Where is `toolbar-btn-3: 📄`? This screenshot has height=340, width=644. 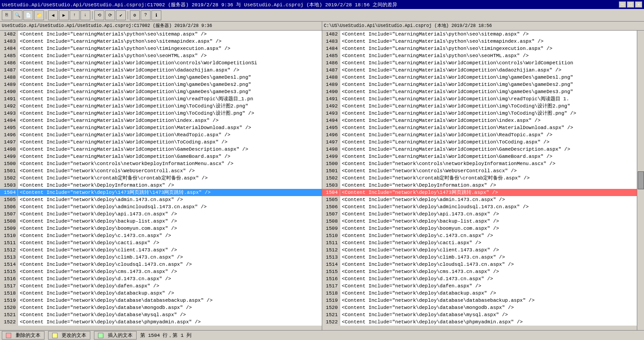 toolbar-btn-3: 📄 is located at coordinates (28, 15).